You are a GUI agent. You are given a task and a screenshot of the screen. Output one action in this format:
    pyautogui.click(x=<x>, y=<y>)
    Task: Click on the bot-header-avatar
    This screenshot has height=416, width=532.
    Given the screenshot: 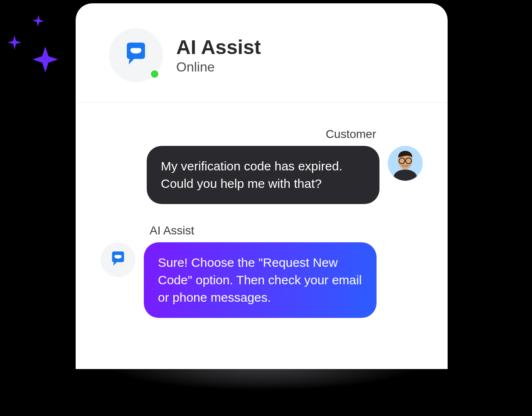 What is the action you would take?
    pyautogui.click(x=136, y=55)
    